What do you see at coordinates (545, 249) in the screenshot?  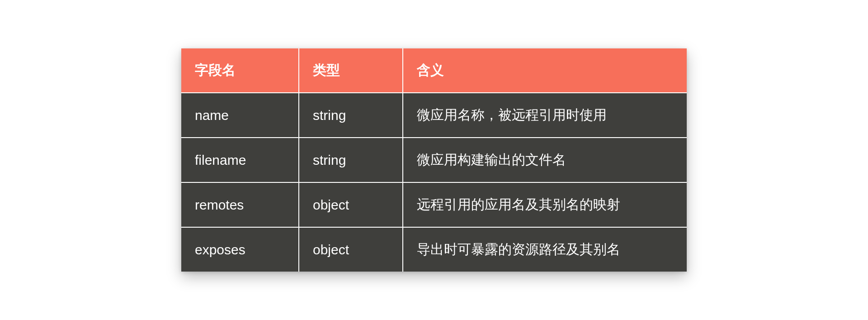 I see `cell-desc: 导出时可暴露的资源路径及其别名` at bounding box center [545, 249].